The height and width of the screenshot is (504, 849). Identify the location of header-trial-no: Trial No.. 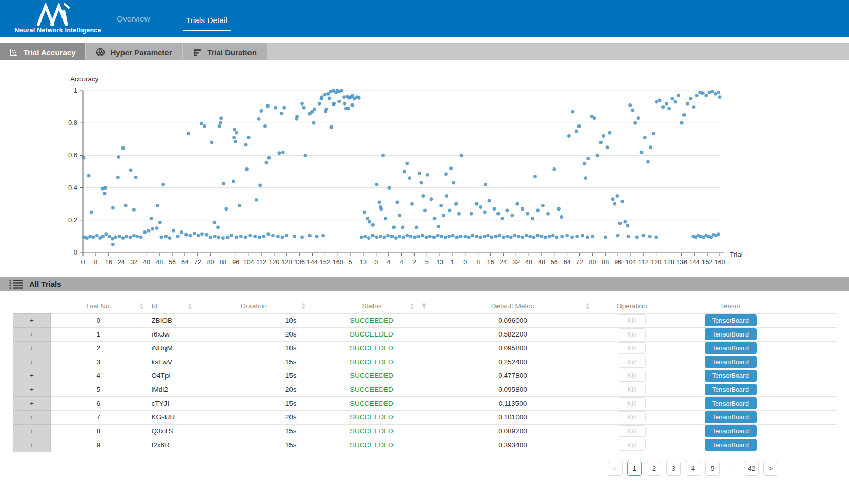
(98, 306).